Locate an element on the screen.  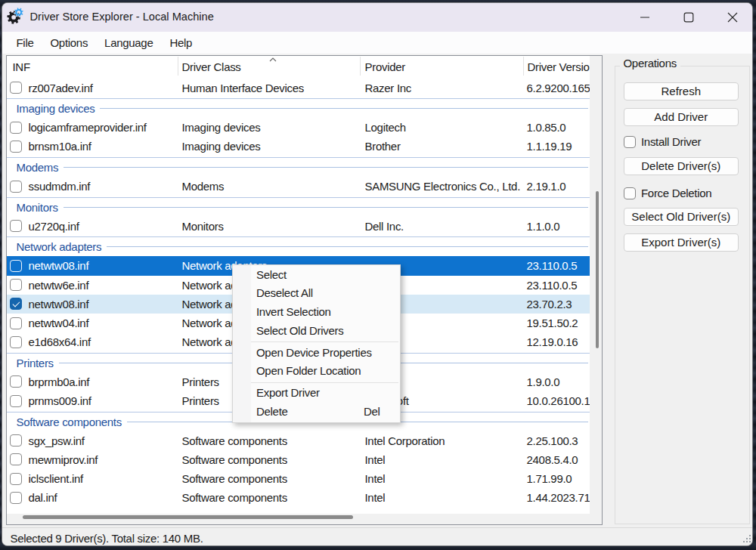
menu-item-select: Select is located at coordinates (316, 275).